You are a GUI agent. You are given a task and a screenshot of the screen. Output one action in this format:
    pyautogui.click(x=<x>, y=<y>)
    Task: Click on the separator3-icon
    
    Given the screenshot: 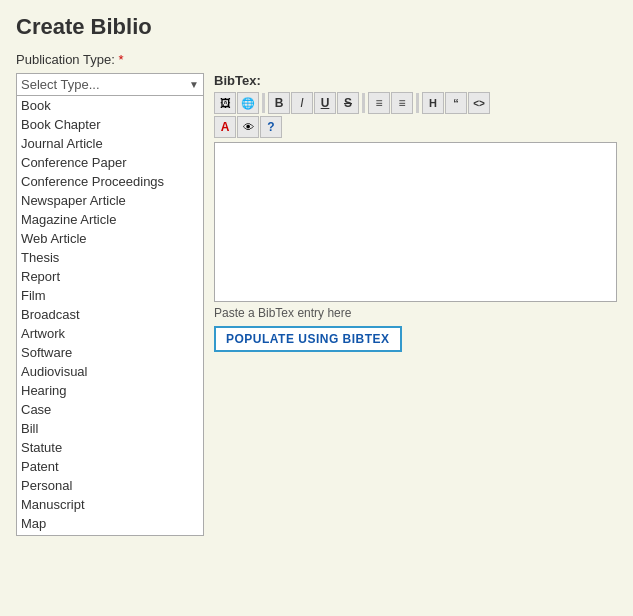 What is the action you would take?
    pyautogui.click(x=418, y=103)
    